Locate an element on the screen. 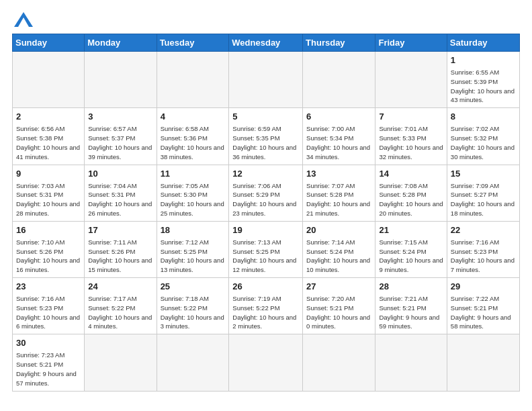 This screenshot has height=411, width=532. day-number: 19 is located at coordinates (266, 230).